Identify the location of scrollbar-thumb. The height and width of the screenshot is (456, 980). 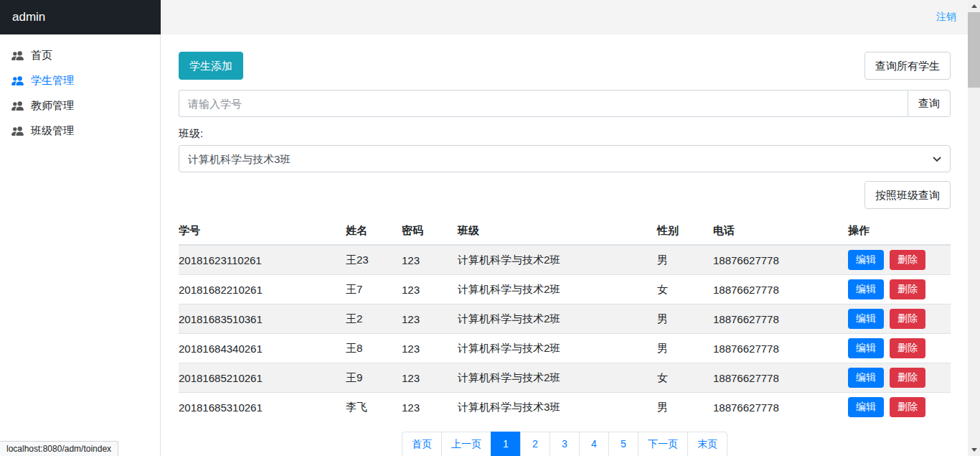
(974, 50).